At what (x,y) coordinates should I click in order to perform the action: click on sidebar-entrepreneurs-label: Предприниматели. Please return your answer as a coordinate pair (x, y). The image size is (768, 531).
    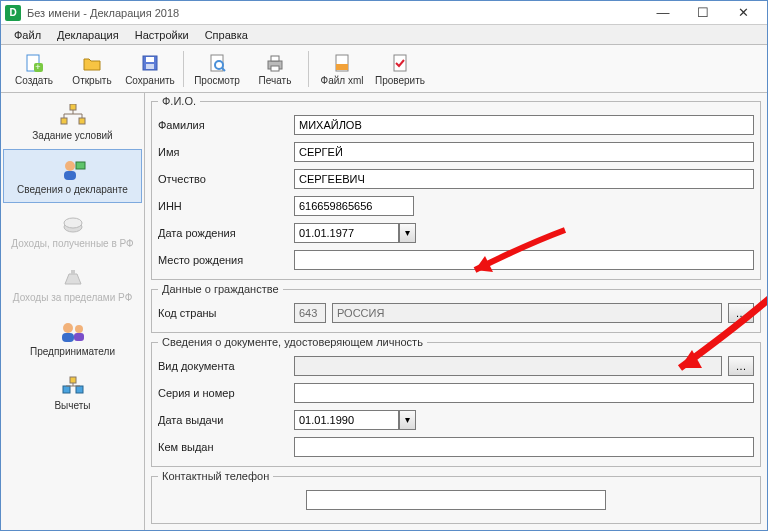
    Looking at the image, I should click on (72, 352).